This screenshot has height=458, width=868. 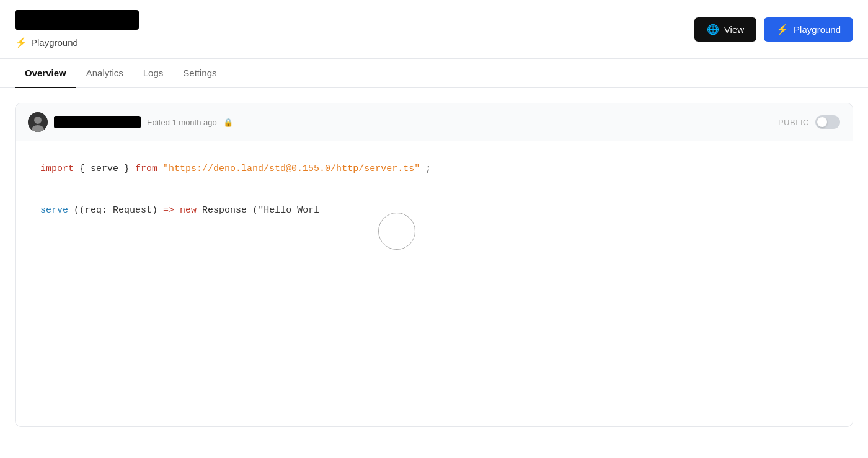 I want to click on tab-logs: Logs, so click(x=154, y=73).